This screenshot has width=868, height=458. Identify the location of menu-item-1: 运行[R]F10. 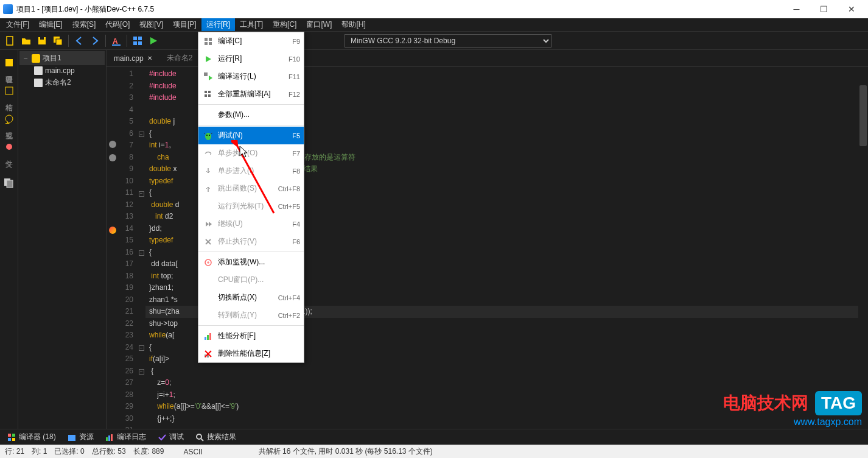
(251, 58).